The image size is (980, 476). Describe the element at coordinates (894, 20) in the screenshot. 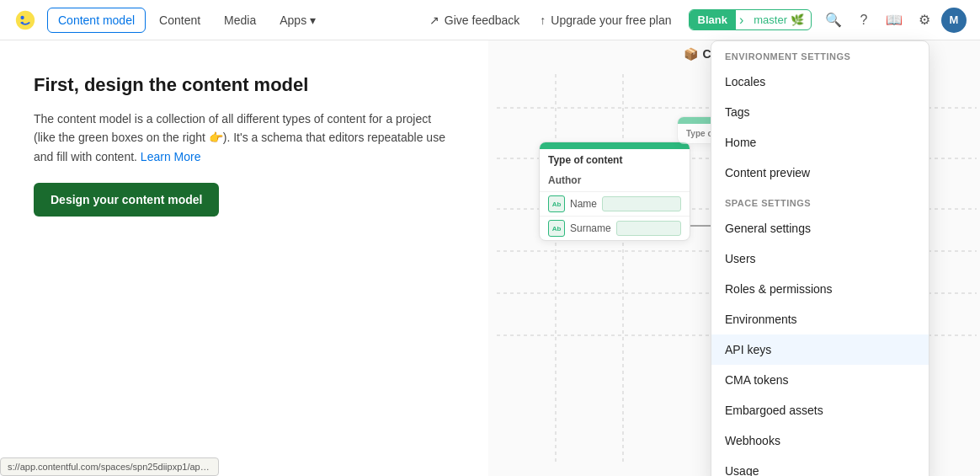

I see `book-icon: 📖` at that location.